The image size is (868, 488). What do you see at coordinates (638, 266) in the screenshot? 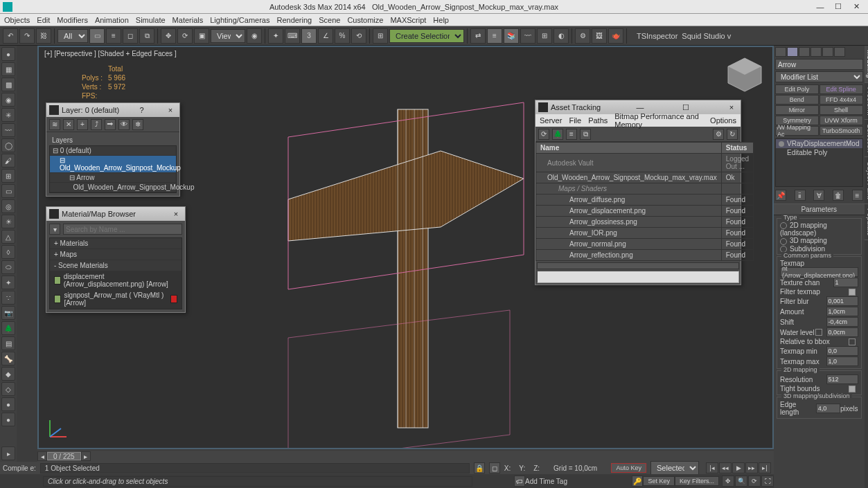
I see `asset-hscroll` at bounding box center [638, 266].